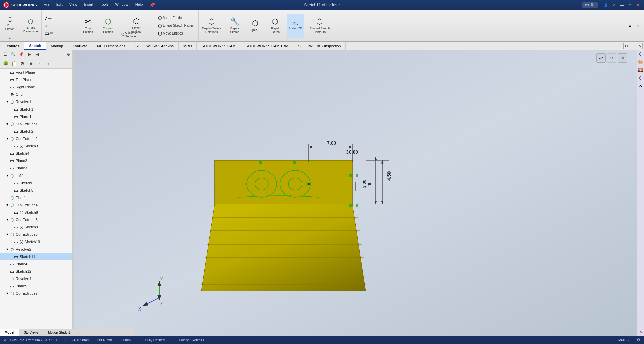  Describe the element at coordinates (638, 26) in the screenshot. I see `ribbon-close-button: ✕` at that location.